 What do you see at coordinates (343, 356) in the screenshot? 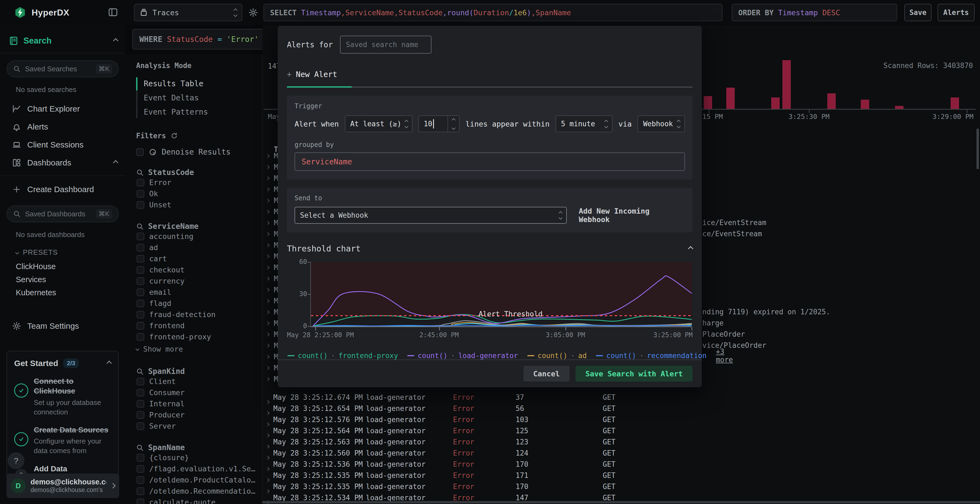
I see `legend-item: count()·frontend-proxy` at bounding box center [343, 356].